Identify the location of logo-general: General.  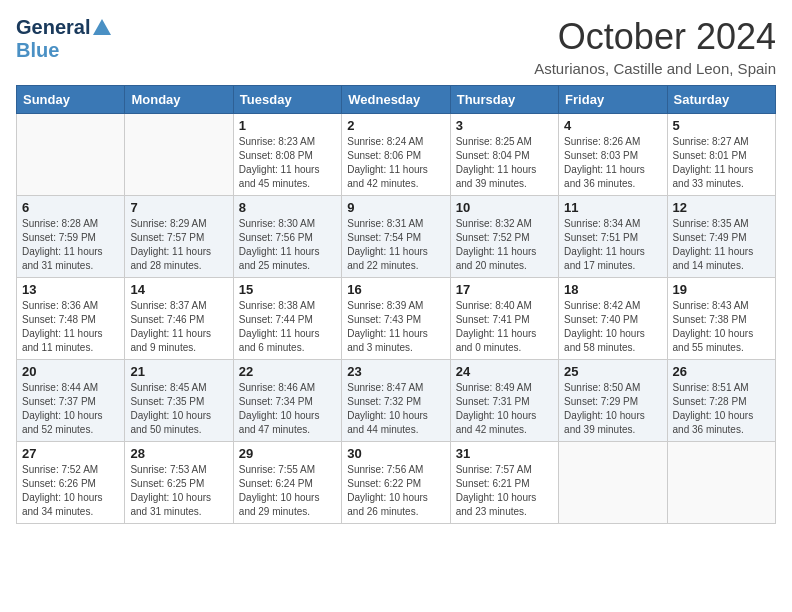
(53, 28).